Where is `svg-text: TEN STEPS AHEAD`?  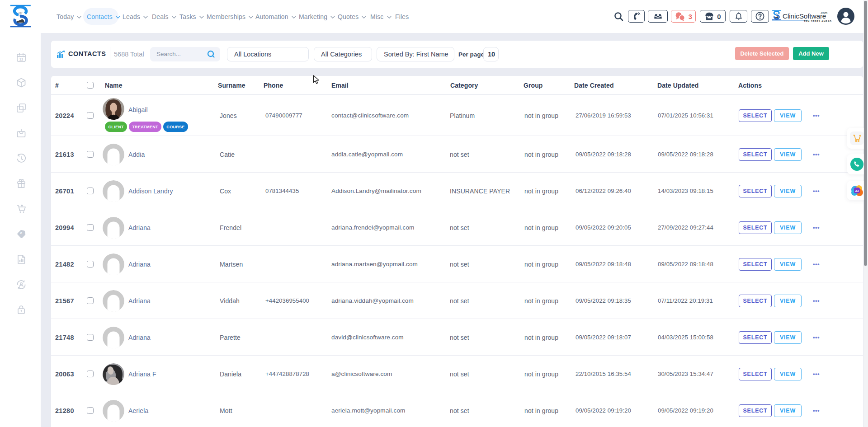
svg-text: TEN STEPS AHEAD is located at coordinates (818, 21).